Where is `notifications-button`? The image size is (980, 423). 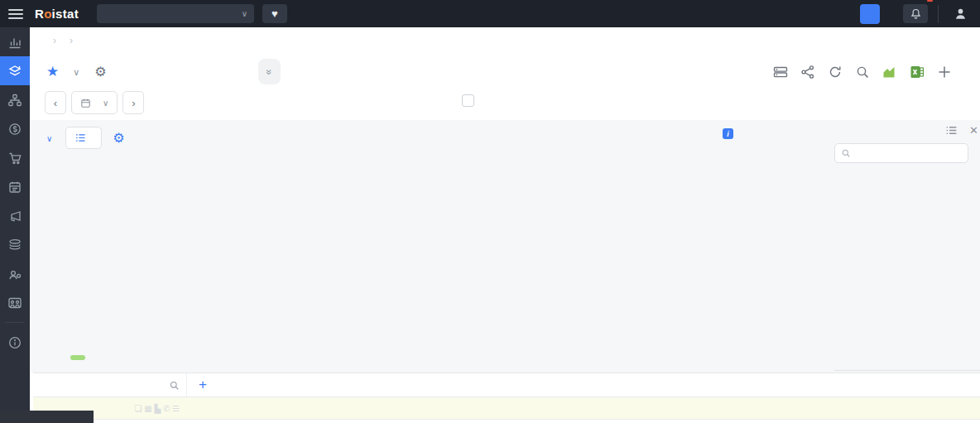
notifications-button is located at coordinates (915, 13).